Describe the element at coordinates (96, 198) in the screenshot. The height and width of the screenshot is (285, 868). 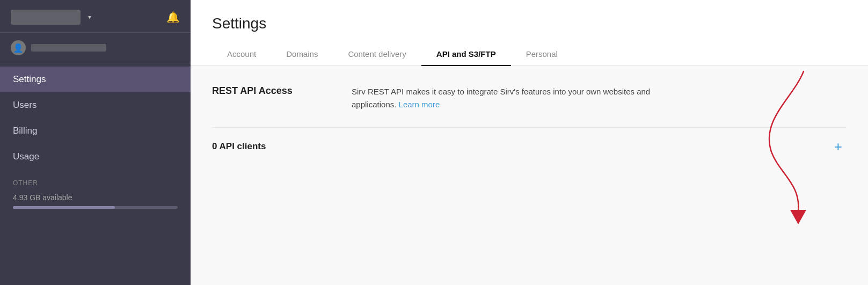
I see `storage-text: 4.93 GB available` at that location.